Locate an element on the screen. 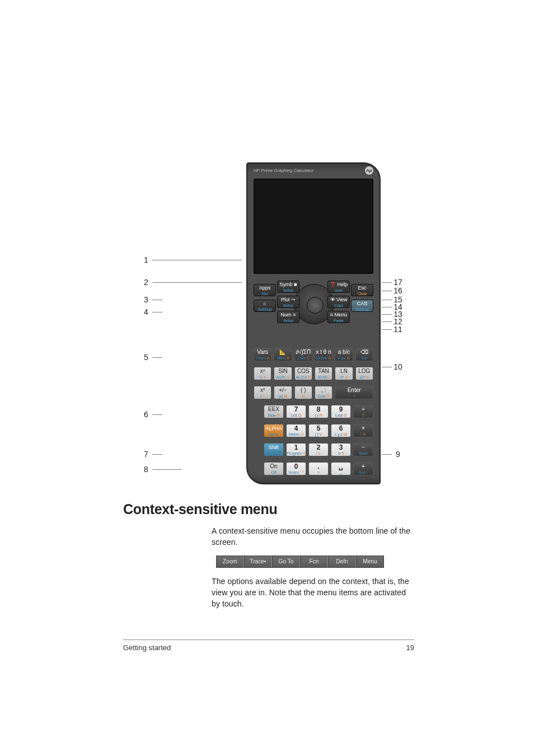  section-heading: Context-sensitive menu is located at coordinates (269, 510).